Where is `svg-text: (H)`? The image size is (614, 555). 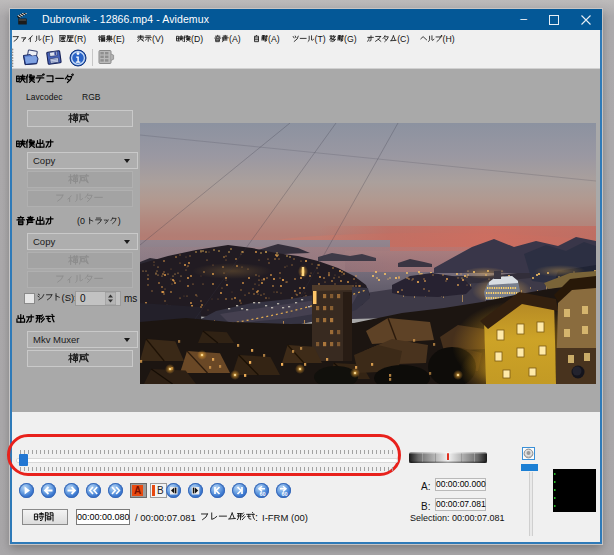
svg-text: (H) is located at coordinates (449, 39).